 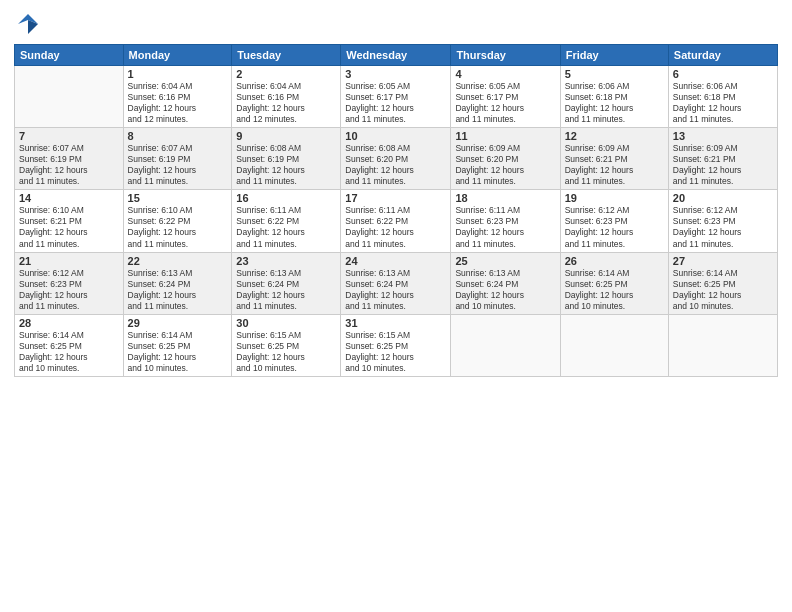 I want to click on logo-icon, so click(x=28, y=24).